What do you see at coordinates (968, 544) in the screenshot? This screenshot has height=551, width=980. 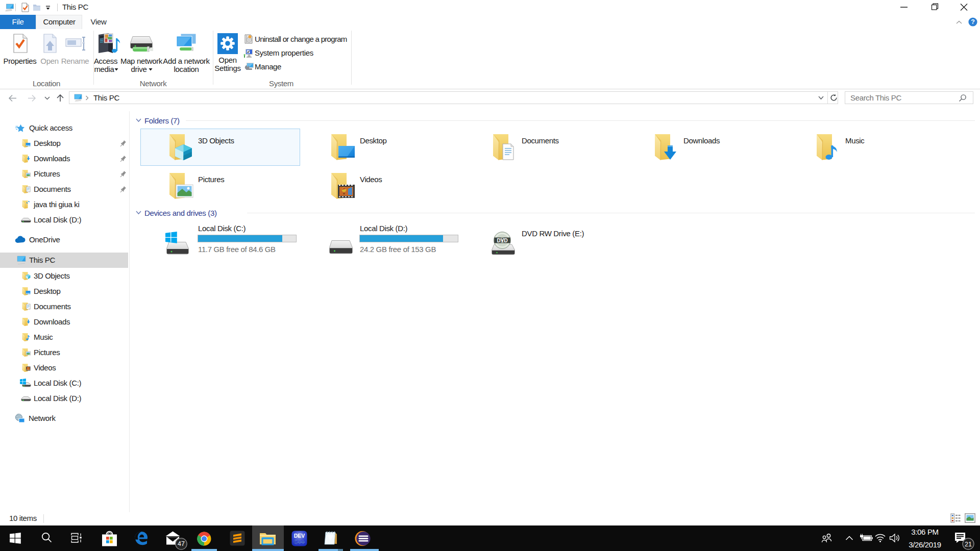 I see `svg-text: 21` at bounding box center [968, 544].